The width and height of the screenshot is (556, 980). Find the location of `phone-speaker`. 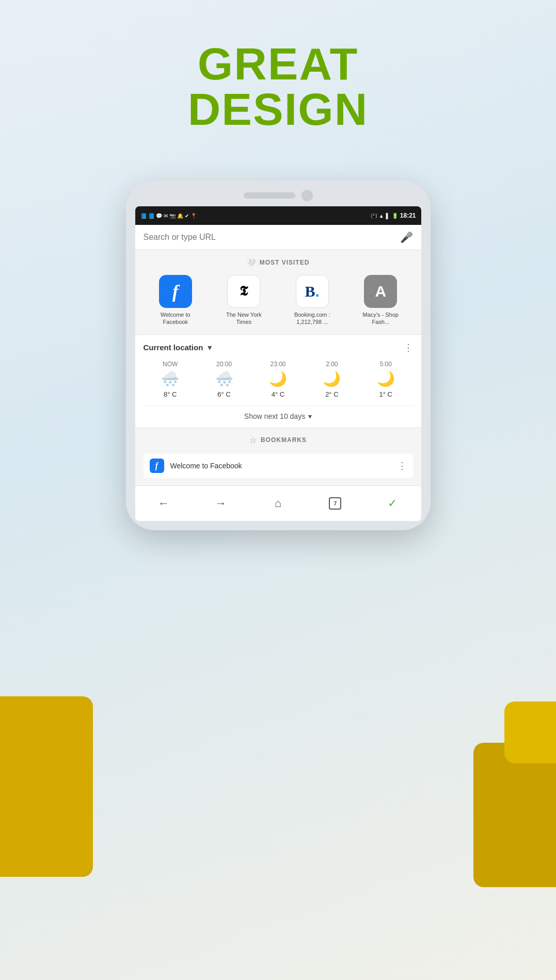

phone-speaker is located at coordinates (269, 195).